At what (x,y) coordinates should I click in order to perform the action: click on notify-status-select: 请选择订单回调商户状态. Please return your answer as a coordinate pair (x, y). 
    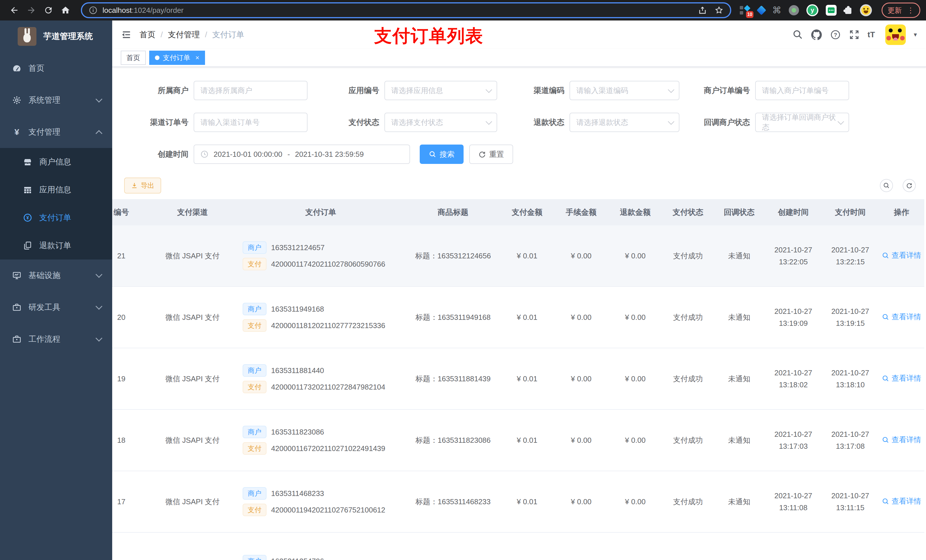
    Looking at the image, I should click on (802, 122).